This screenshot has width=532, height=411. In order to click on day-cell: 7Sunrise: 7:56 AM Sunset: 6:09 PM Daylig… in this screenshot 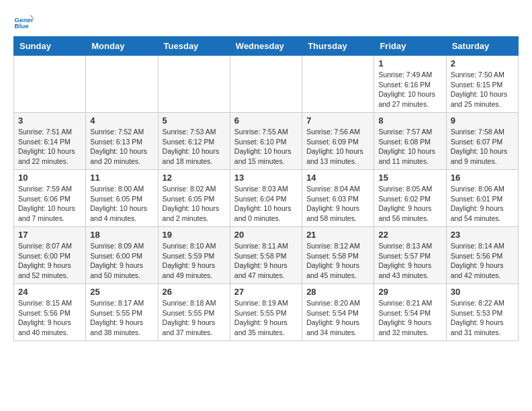, I will do `click(339, 141)`.